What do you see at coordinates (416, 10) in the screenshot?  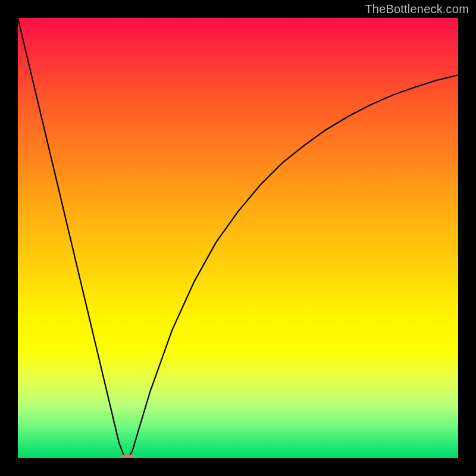 I see `watermark-text: TheBottleneck.com` at bounding box center [416, 10].